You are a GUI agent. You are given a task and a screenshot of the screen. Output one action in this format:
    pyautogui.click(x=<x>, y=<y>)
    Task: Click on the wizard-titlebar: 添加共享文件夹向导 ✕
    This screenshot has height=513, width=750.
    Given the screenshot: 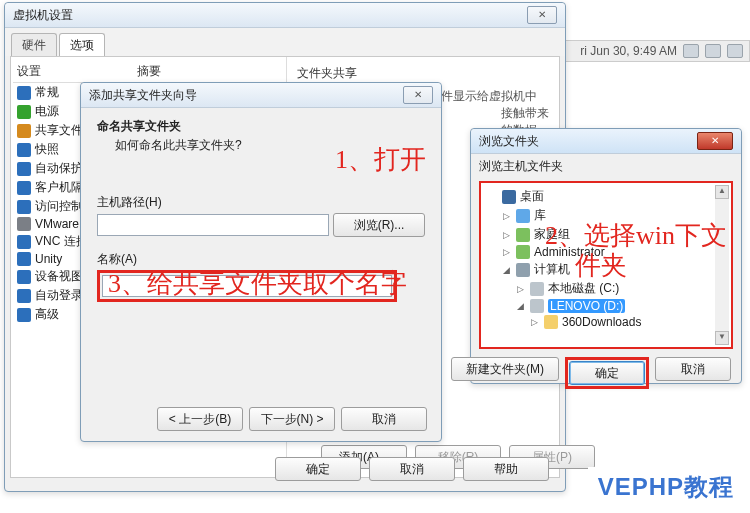 What is the action you would take?
    pyautogui.click(x=261, y=96)
    